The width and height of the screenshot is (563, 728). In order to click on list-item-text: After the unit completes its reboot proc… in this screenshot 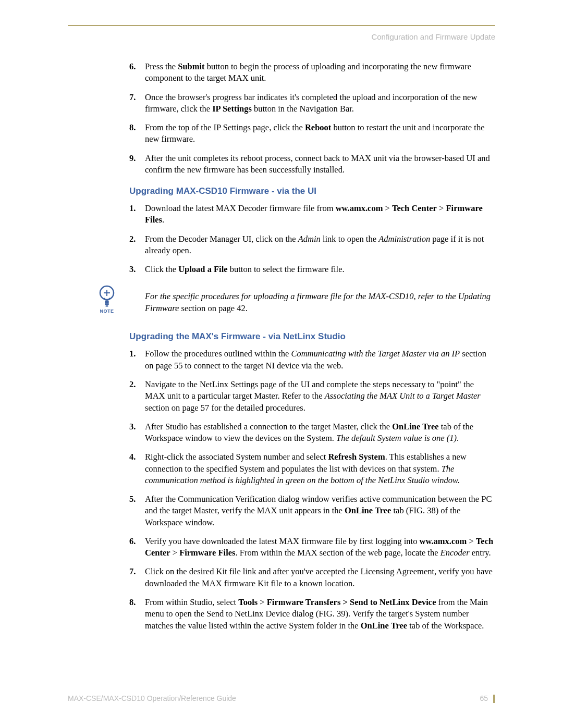, I will do `click(317, 164)`.